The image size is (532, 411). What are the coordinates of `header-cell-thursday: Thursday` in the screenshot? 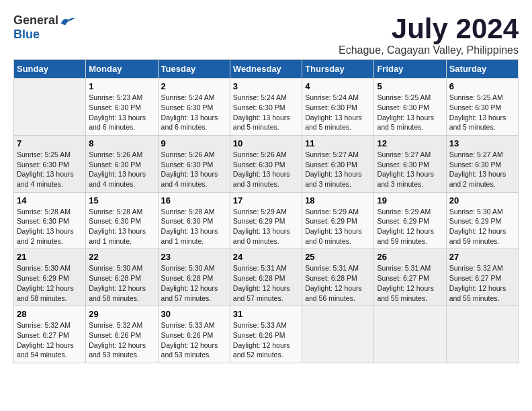 It's located at (339, 69).